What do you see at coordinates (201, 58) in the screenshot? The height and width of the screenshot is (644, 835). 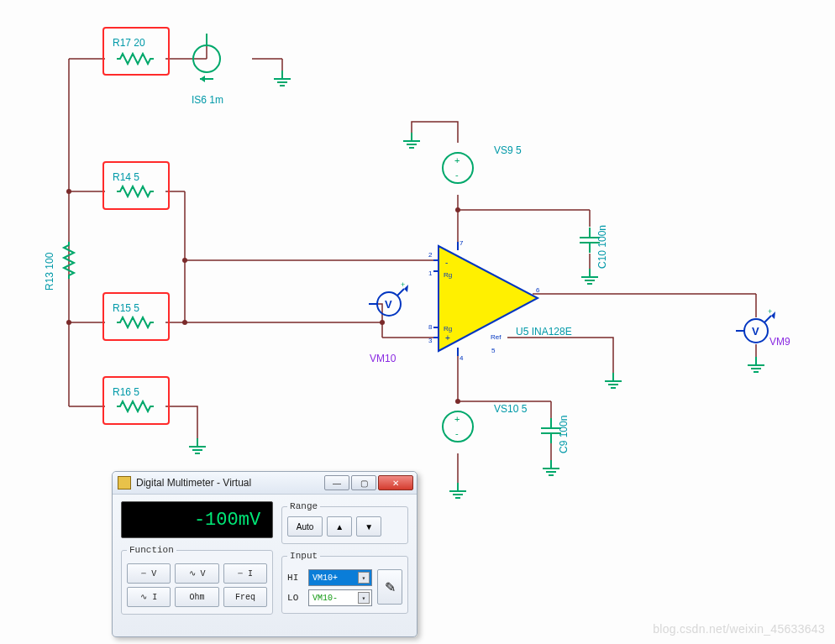 I see `current-source-IS6` at bounding box center [201, 58].